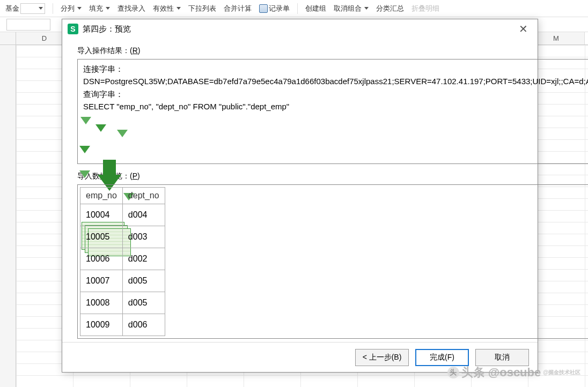 This screenshot has width=588, height=387. Describe the element at coordinates (131, 9) in the screenshot. I see `toolbar-label: 查找录入` at that location.